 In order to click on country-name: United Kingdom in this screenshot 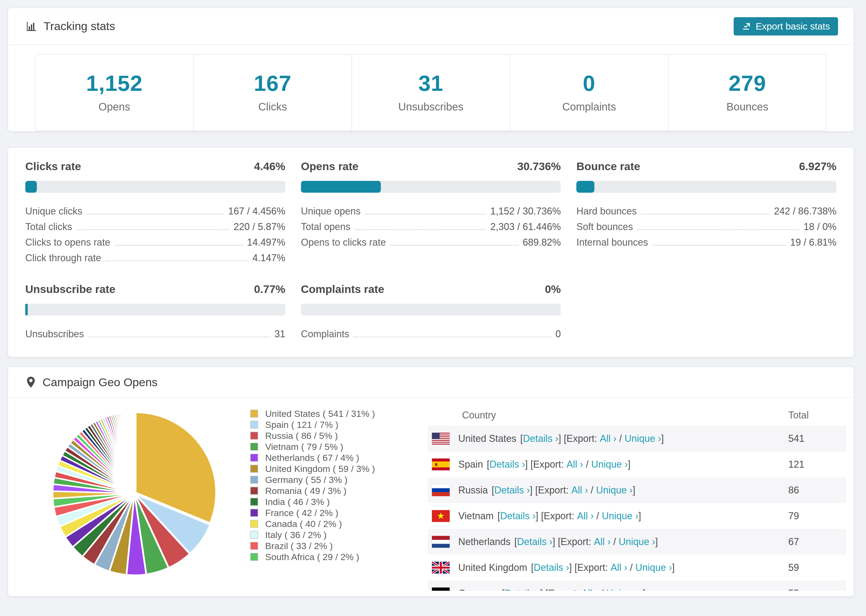, I will do `click(493, 567)`.